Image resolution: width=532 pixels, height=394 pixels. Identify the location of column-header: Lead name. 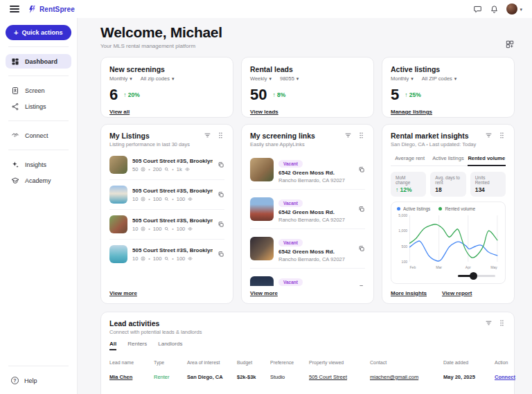
(130, 363).